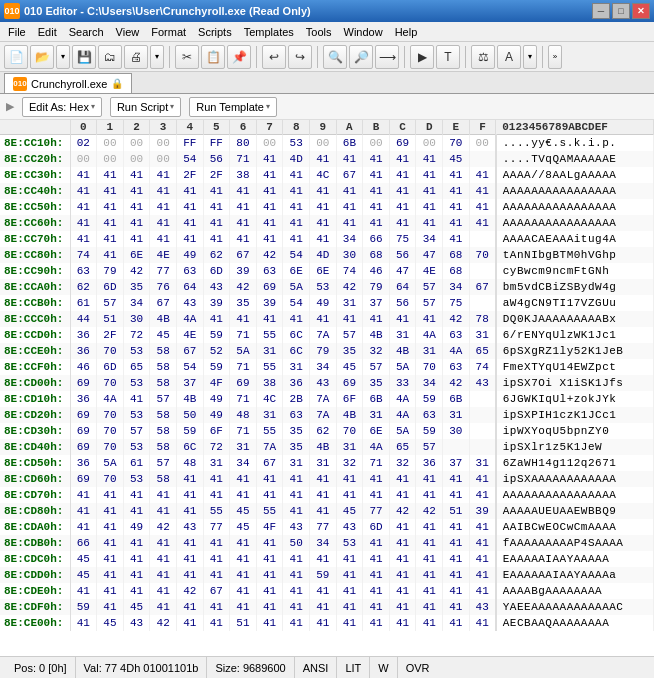 This screenshot has width=654, height=678. What do you see at coordinates (239, 57) in the screenshot?
I see `paste-button: 📌` at bounding box center [239, 57].